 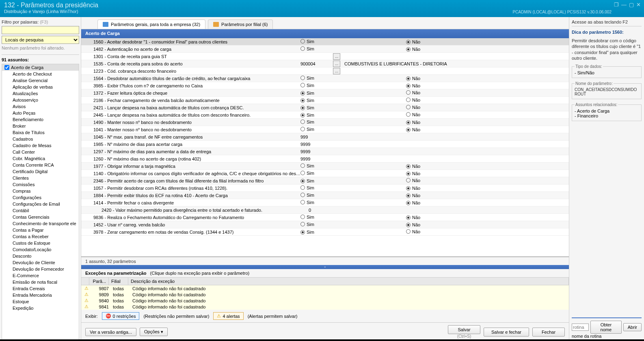 I want to click on subject-item: Desconto, so click(x=41, y=256).